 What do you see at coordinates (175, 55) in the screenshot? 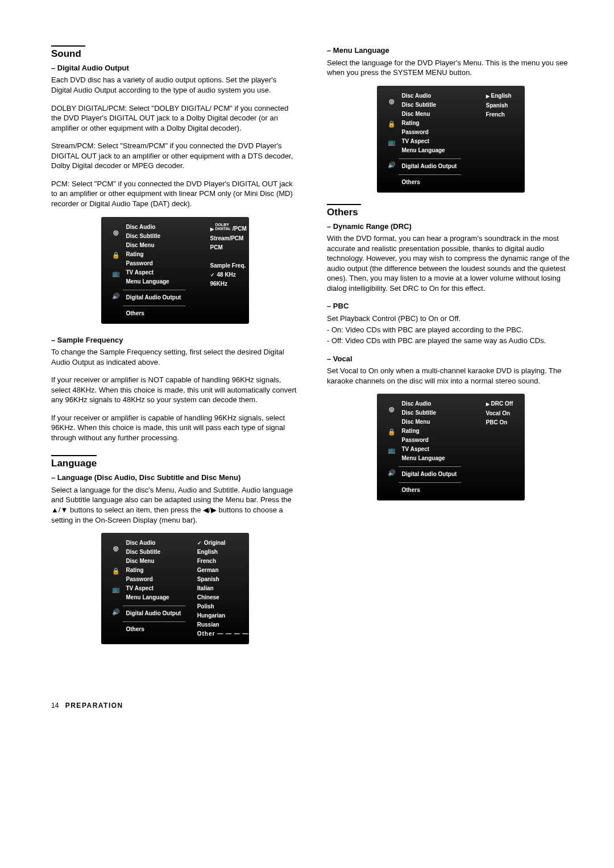
I see `heading-sound: Sound` at bounding box center [175, 55].